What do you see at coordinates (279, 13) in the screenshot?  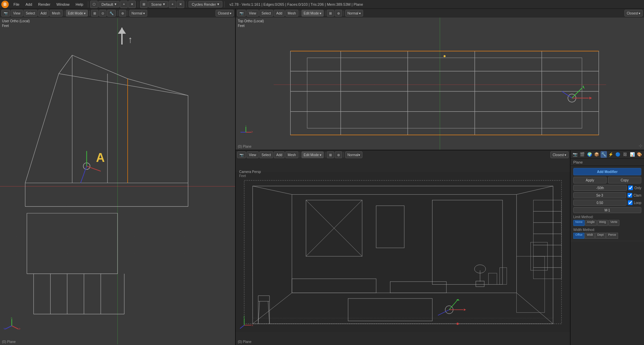 I see `vp-rt-add-btn: Add` at bounding box center [279, 13].